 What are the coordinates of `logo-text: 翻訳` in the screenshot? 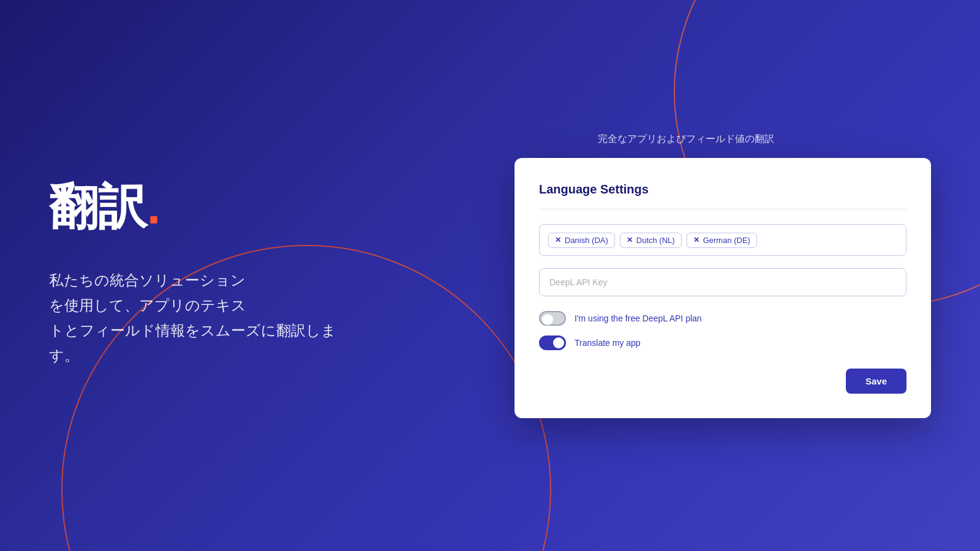 It's located at (98, 207).